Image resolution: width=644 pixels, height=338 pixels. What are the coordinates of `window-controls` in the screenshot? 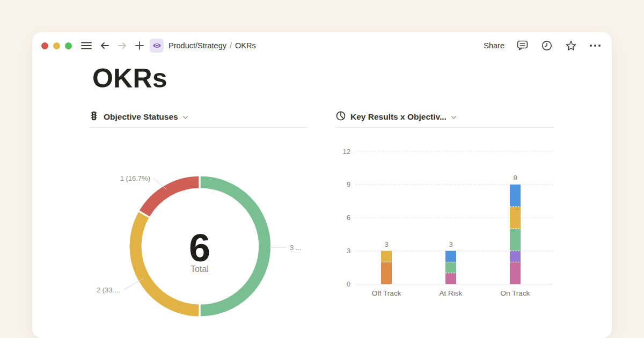 It's located at (57, 46).